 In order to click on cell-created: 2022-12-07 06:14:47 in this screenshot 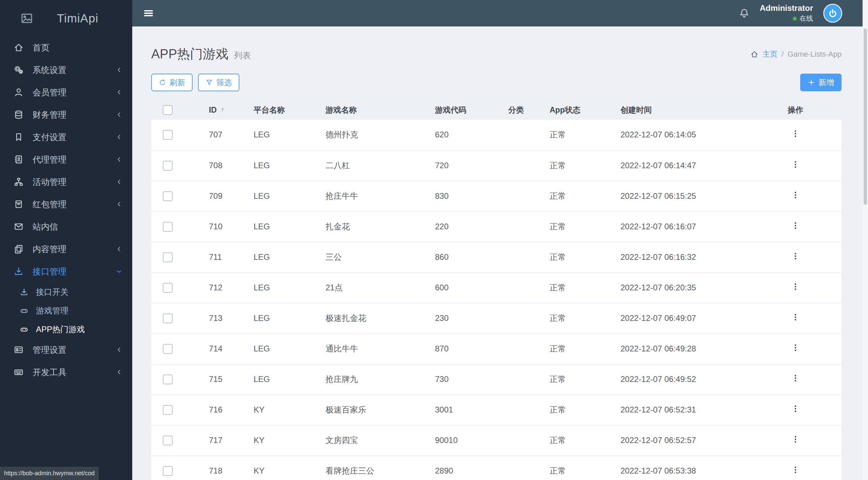, I will do `click(683, 166)`.